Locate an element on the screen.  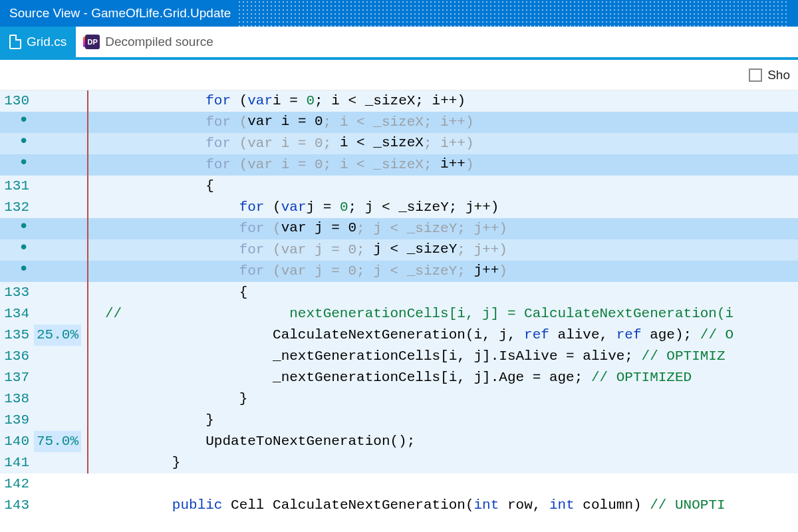
code-line: UpdateToNextGeneration(); is located at coordinates (451, 442).